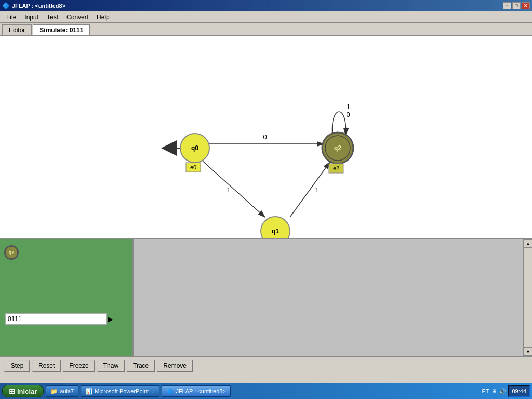  I want to click on label-q2-q2-0: 0, so click(348, 114).